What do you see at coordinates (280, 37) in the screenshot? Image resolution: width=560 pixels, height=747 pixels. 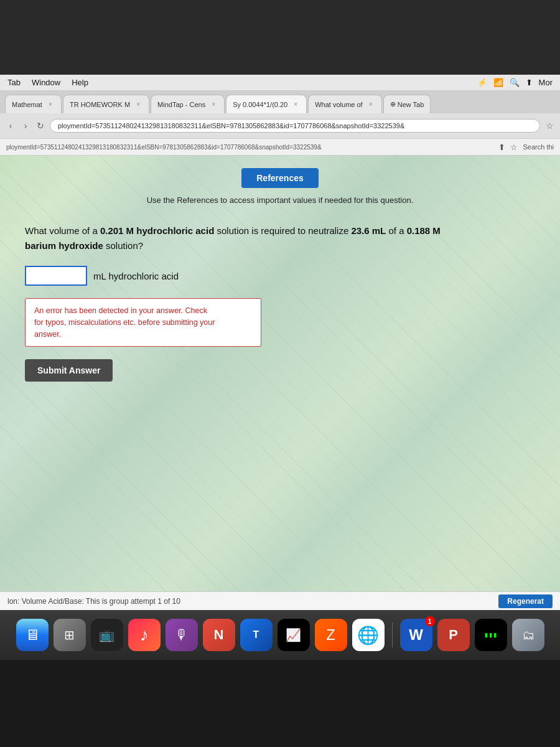 I see `top-dark-bar` at bounding box center [280, 37].